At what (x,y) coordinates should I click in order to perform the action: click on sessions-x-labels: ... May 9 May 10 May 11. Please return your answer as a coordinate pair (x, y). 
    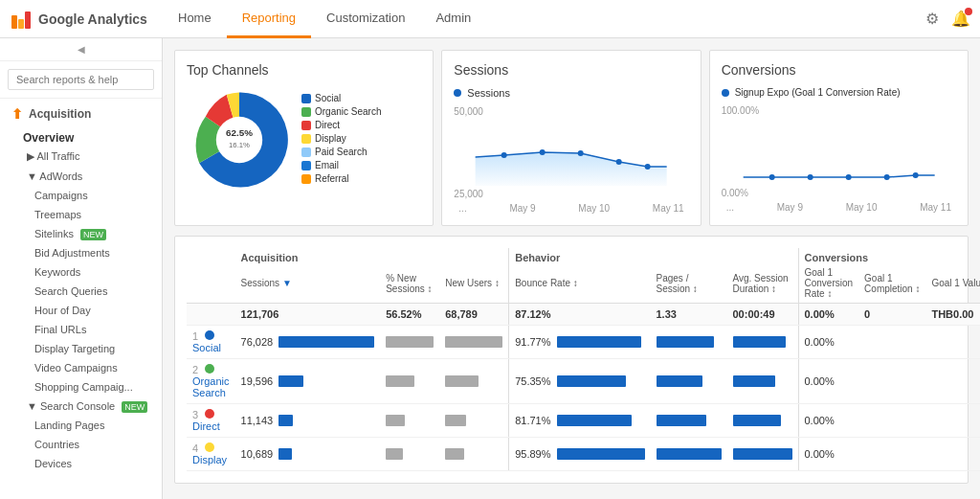
    Looking at the image, I should click on (570, 209).